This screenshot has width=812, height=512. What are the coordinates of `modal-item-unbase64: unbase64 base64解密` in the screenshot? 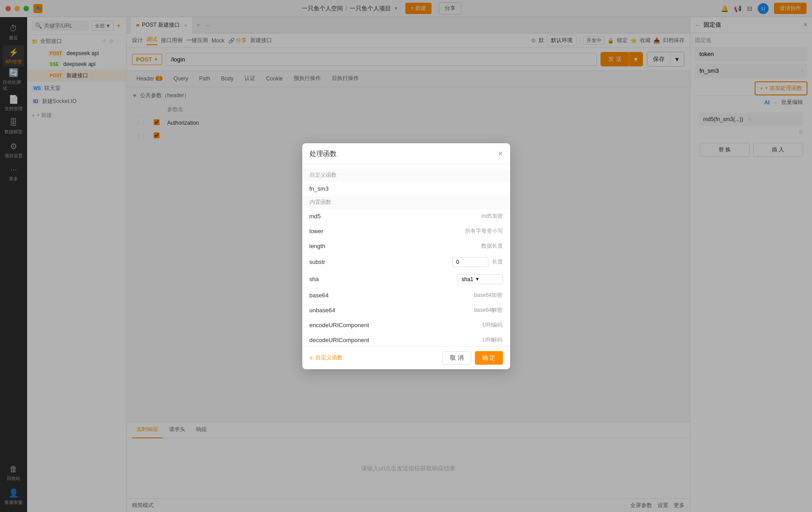 It's located at (406, 310).